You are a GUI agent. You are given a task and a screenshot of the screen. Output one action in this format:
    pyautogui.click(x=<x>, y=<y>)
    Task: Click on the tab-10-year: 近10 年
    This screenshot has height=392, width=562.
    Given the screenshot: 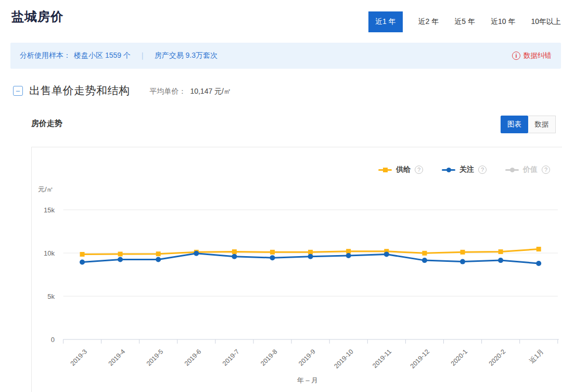 What is the action you would take?
    pyautogui.click(x=503, y=22)
    